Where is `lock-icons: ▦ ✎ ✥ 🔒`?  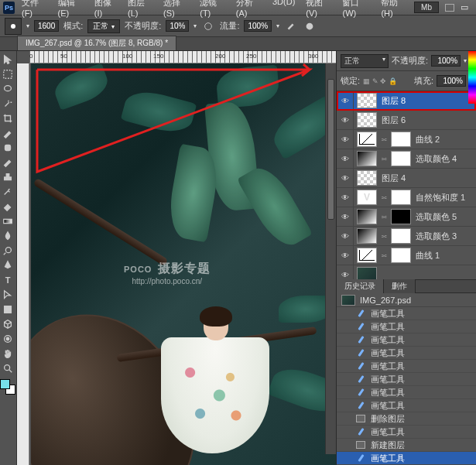 lock-icons: ▦ ✎ ✥ 🔒 is located at coordinates (380, 81).